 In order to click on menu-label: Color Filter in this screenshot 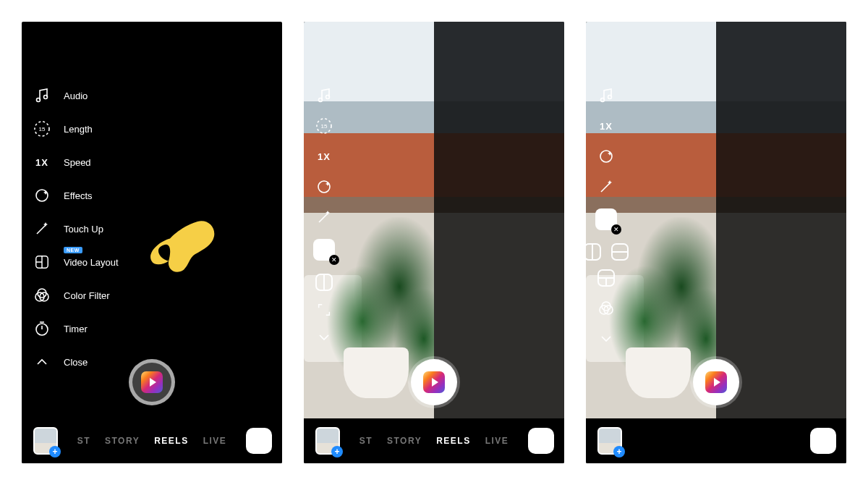, I will do `click(87, 295)`.